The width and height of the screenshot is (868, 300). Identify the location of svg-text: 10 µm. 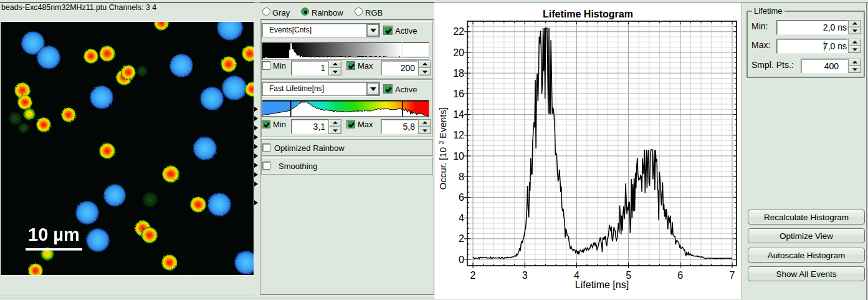
(54, 235).